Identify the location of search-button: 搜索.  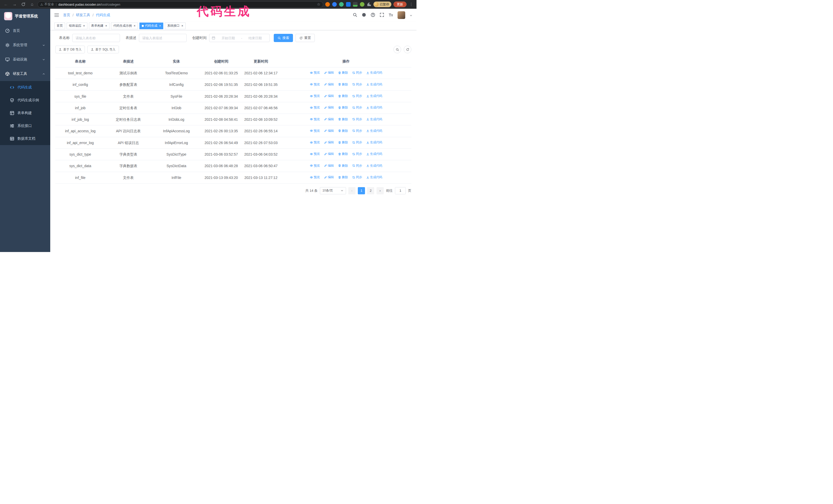
(283, 38).